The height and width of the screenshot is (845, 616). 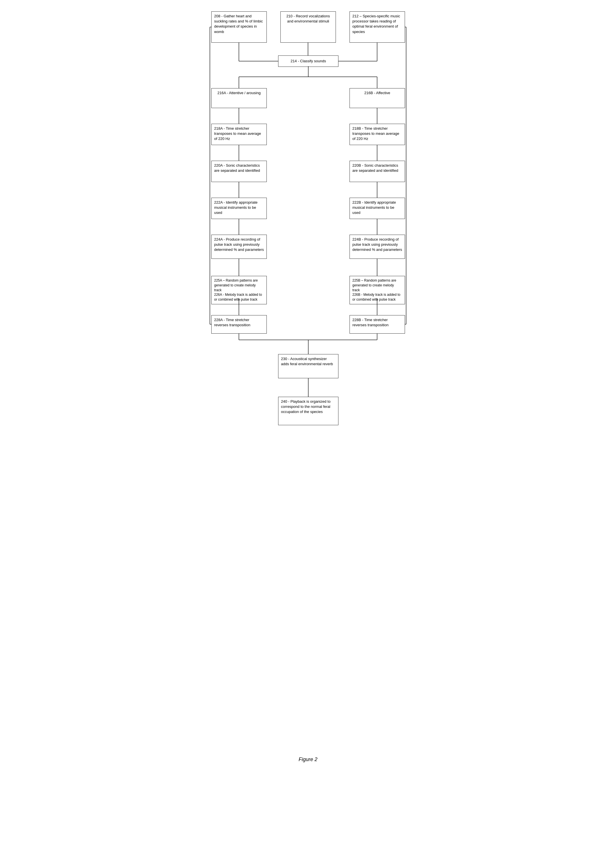 What do you see at coordinates (377, 27) in the screenshot?
I see `box-212: 212 – Species-specific music processor t…` at bounding box center [377, 27].